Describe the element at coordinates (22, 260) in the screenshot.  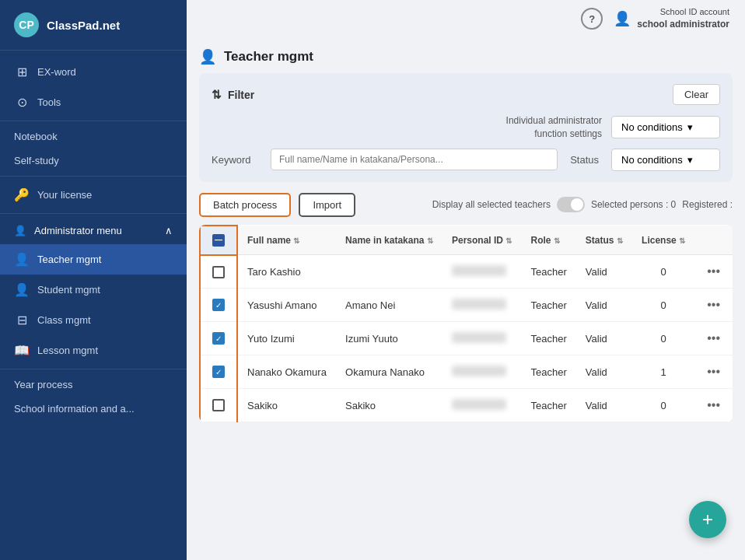
I see `teacher-icon: 👤` at that location.